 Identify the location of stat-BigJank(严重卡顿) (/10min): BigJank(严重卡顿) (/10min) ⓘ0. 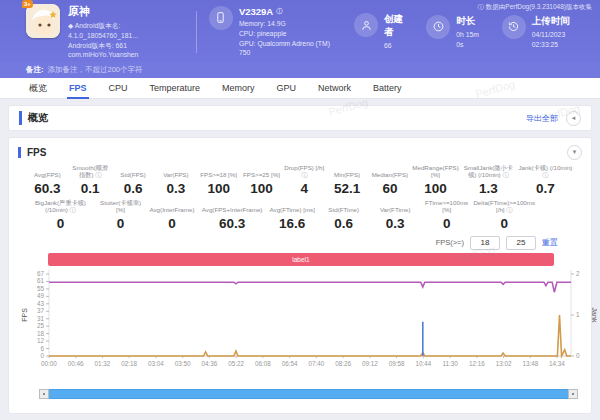
(60, 215).